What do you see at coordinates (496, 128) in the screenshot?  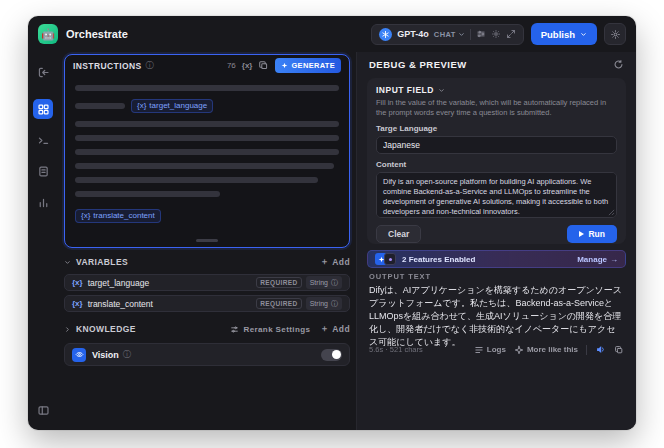 I see `target-language-label: Targe Language` at bounding box center [496, 128].